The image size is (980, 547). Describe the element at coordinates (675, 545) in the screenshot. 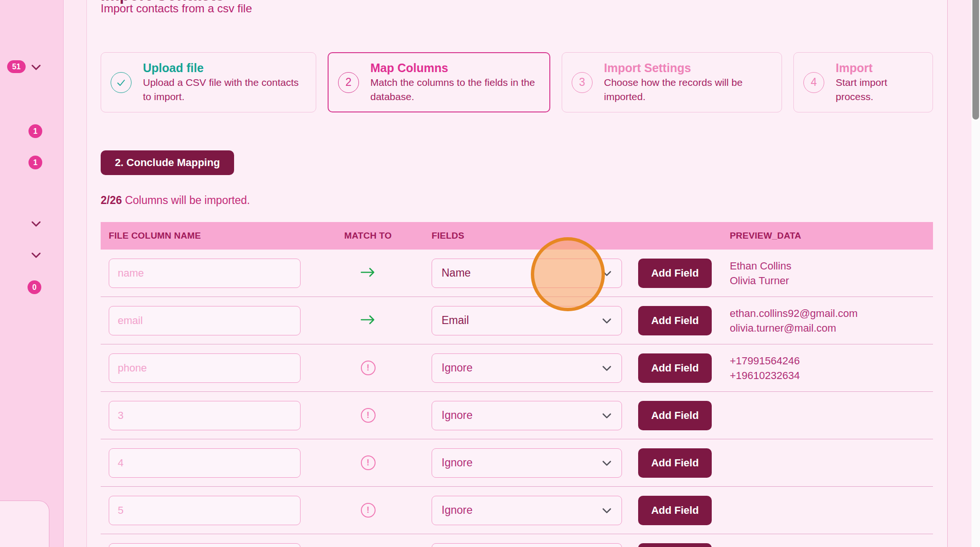

I see `add-field-button` at that location.